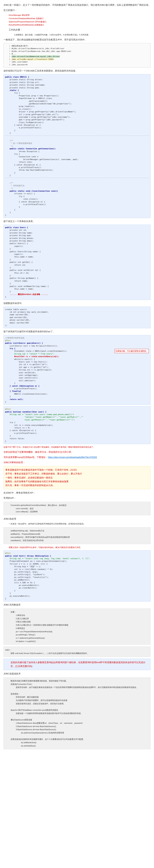  Describe the element at coordinates (77, 262) in the screenshot. I see `user-entity-code: public class Users { private int id; pri…` at that location.